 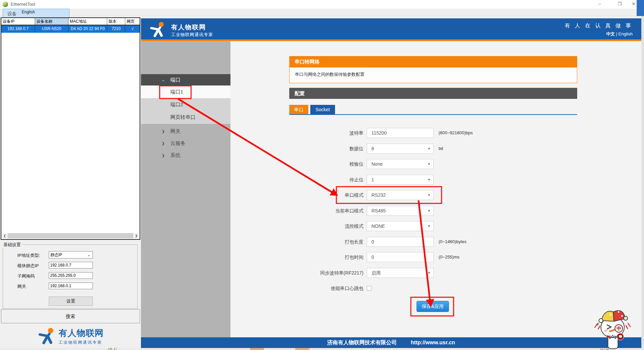 I want to click on horizontal-scrollbar: ❮ ❯, so click(x=70, y=236).